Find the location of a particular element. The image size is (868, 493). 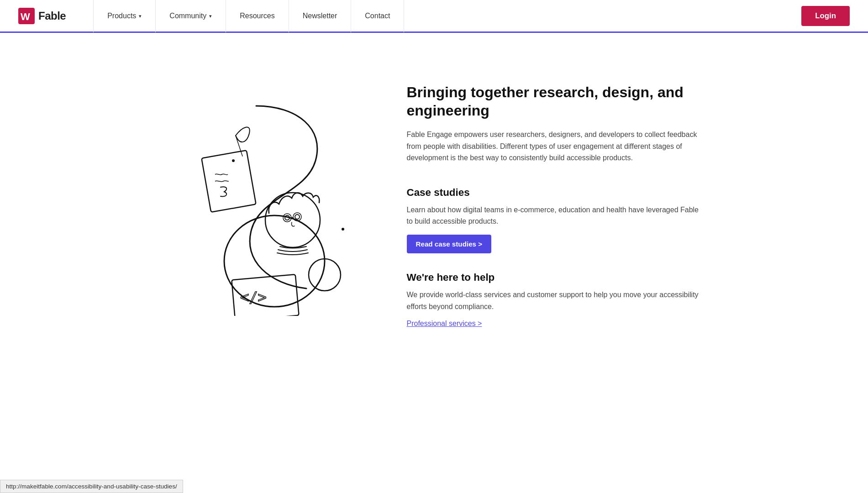

nav-community-label: Community is located at coordinates (188, 16).